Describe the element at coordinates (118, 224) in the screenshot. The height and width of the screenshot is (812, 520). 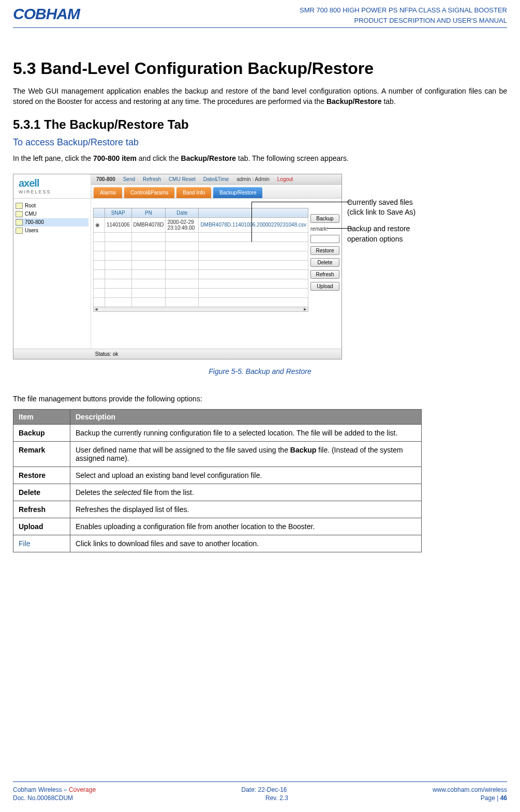
I see `cell-snap: 11401006` at that location.